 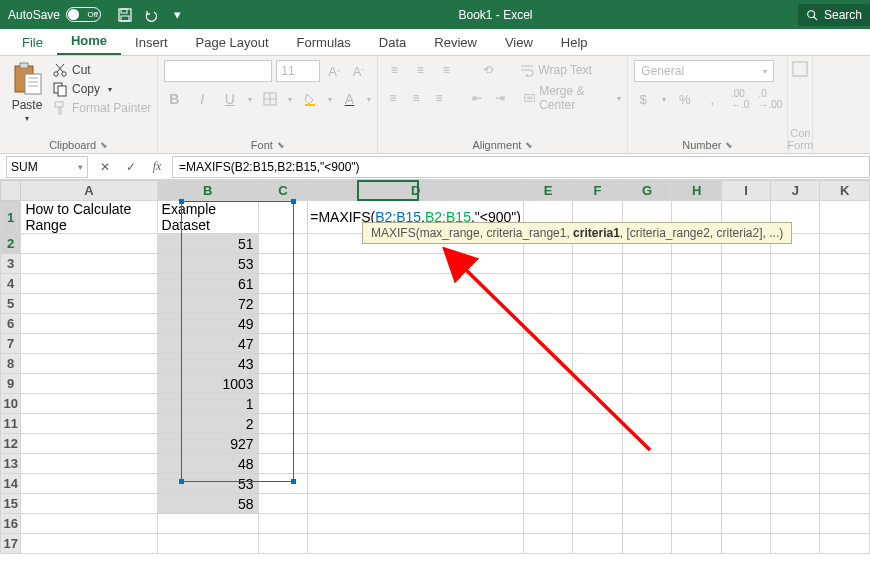 What do you see at coordinates (208, 544) in the screenshot?
I see `cell-B17` at bounding box center [208, 544].